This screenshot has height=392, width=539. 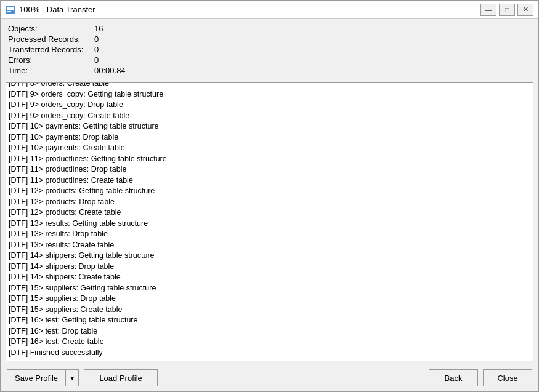 What do you see at coordinates (270, 213) in the screenshot?
I see `log-line: [DTF] 12> products: Create table` at bounding box center [270, 213].